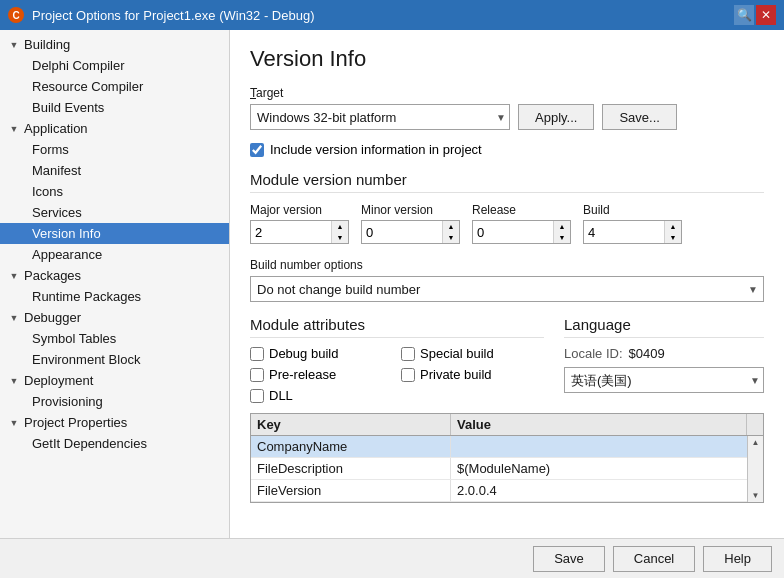 The height and width of the screenshot is (578, 784). I want to click on kv-value-2: 2.0.0.4, so click(591, 490).